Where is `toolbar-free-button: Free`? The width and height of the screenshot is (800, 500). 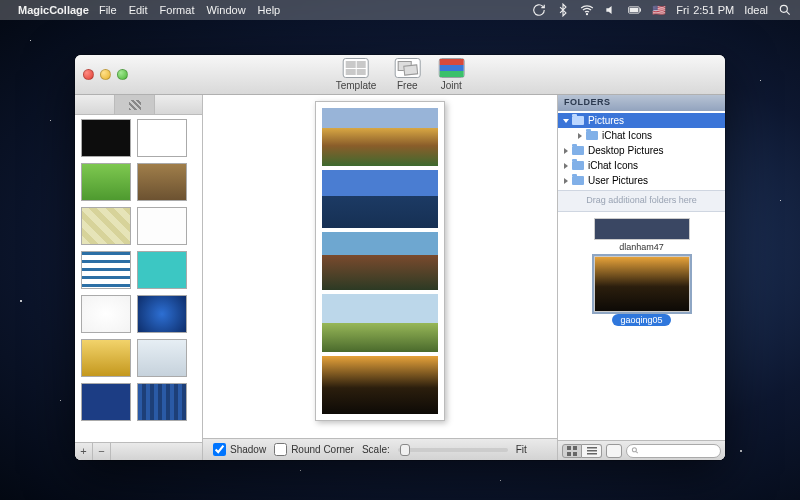 toolbar-free-button: Free is located at coordinates (407, 74).